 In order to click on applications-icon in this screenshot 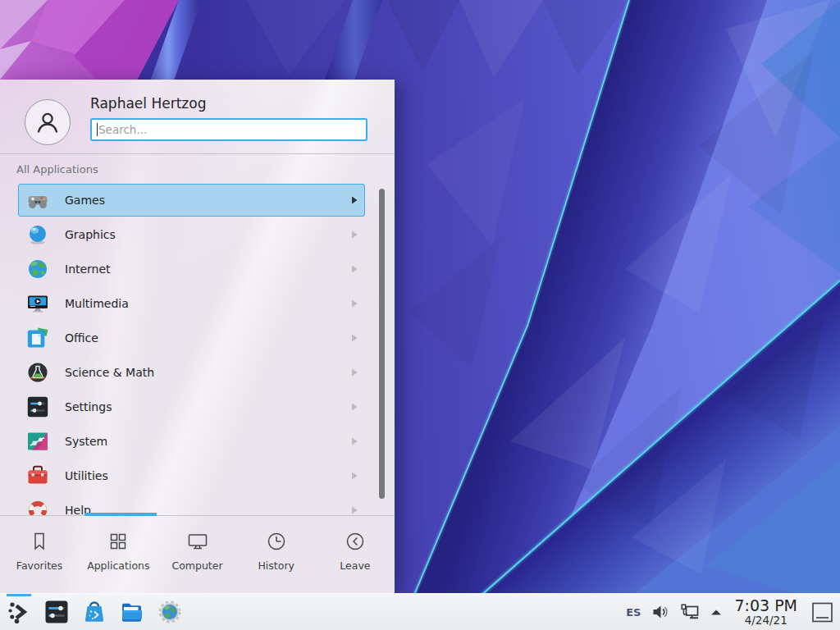, I will do `click(118, 541)`.